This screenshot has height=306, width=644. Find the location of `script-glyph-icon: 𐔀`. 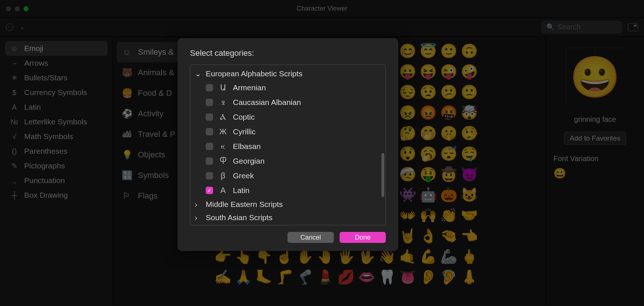

script-glyph-icon: 𐔀 is located at coordinates (223, 146).